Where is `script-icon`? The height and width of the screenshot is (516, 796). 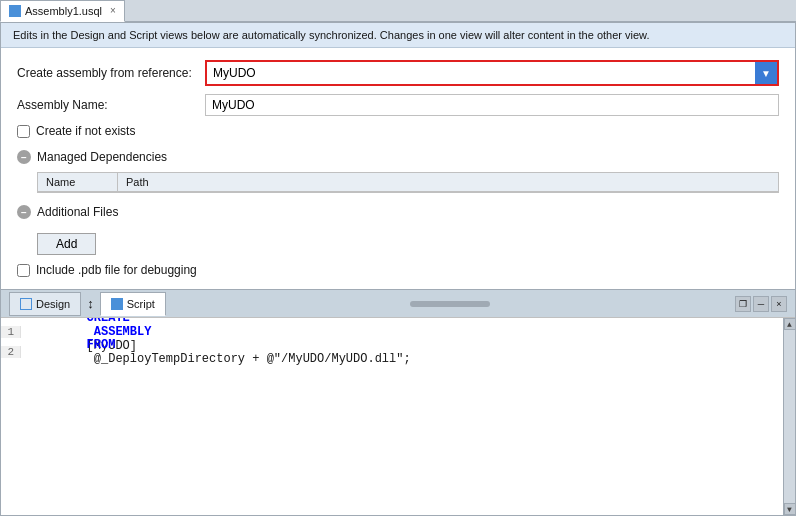
script-icon is located at coordinates (117, 304).